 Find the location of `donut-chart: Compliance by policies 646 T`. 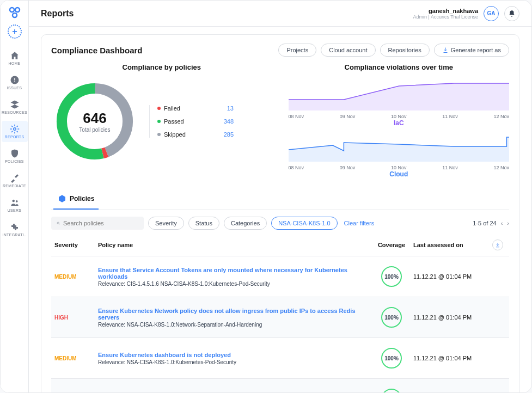

donut-chart: Compliance by policies 646 T is located at coordinates (162, 121).